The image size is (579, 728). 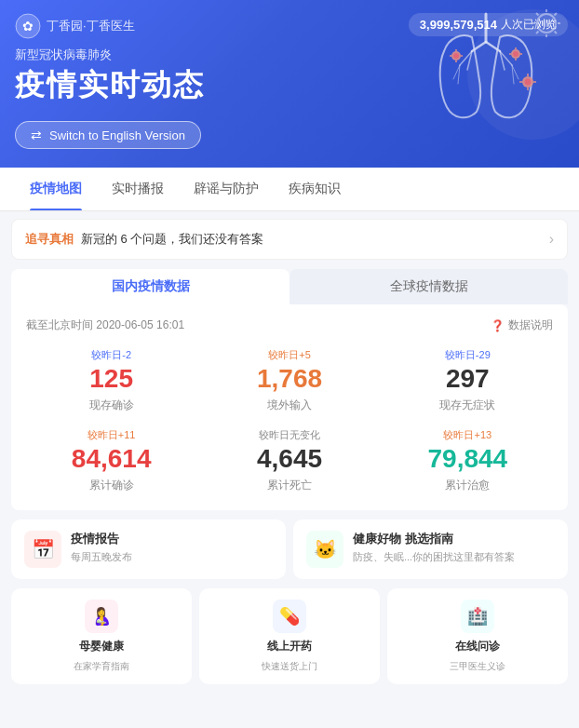 What do you see at coordinates (289, 436) in the screenshot?
I see `stat-change-5: 较昨日无变化` at bounding box center [289, 436].